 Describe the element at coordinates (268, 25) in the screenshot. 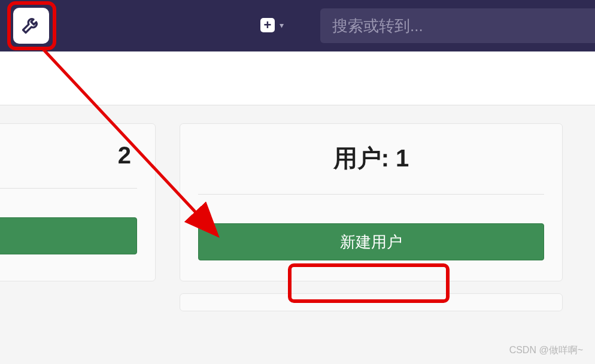

I see `plus-icon: +` at that location.